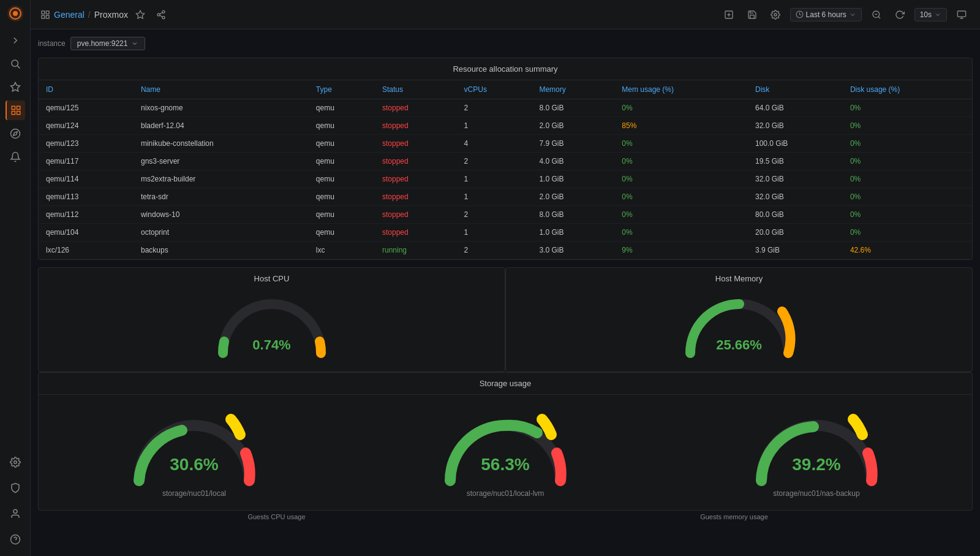 The image size is (980, 556). I want to click on topbar-nav: General / Proxmox, so click(377, 15).